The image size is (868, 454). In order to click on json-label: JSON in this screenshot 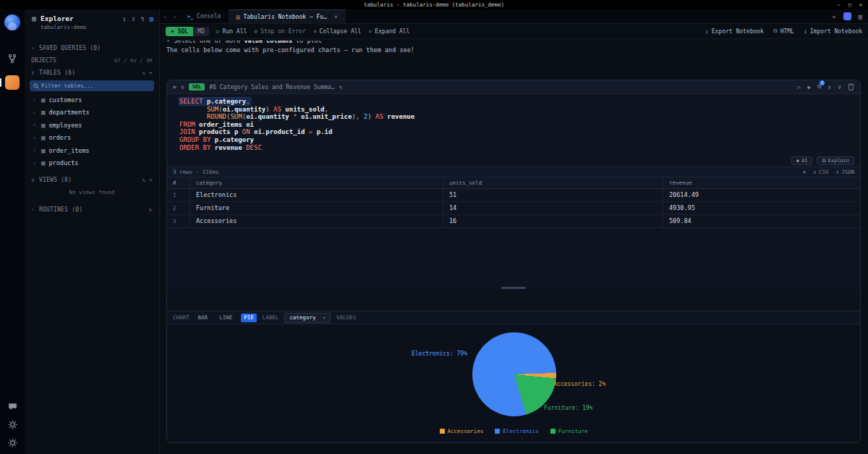, I will do `click(848, 172)`.